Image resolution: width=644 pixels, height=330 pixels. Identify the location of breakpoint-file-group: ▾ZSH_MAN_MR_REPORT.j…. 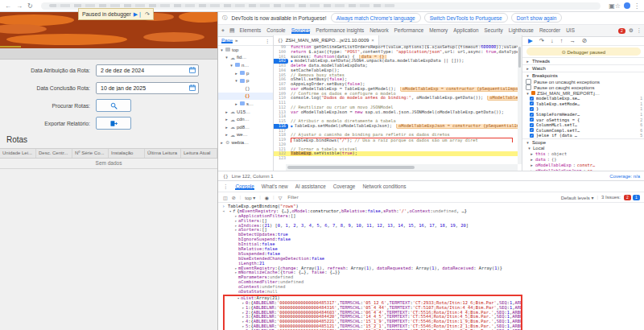
(583, 93).